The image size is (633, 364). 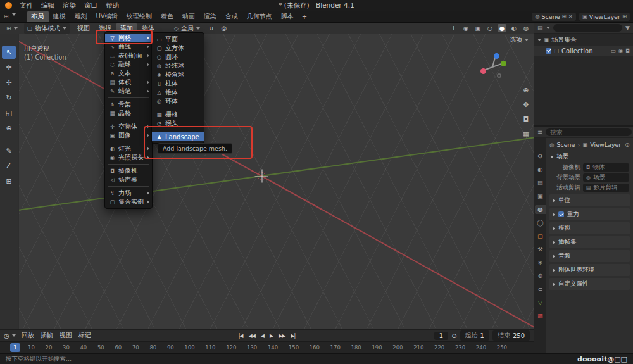 I want to click on overlays-toggle-icon: ◉, so click(x=466, y=28).